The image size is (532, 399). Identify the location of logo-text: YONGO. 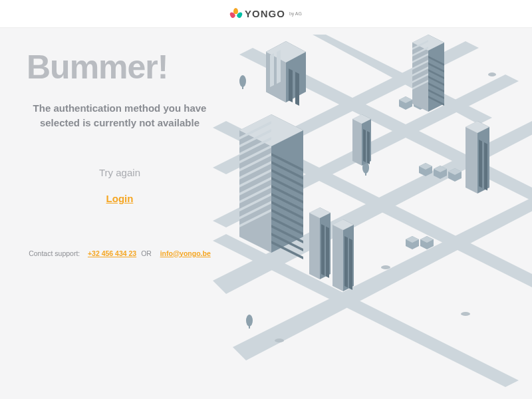
(265, 13).